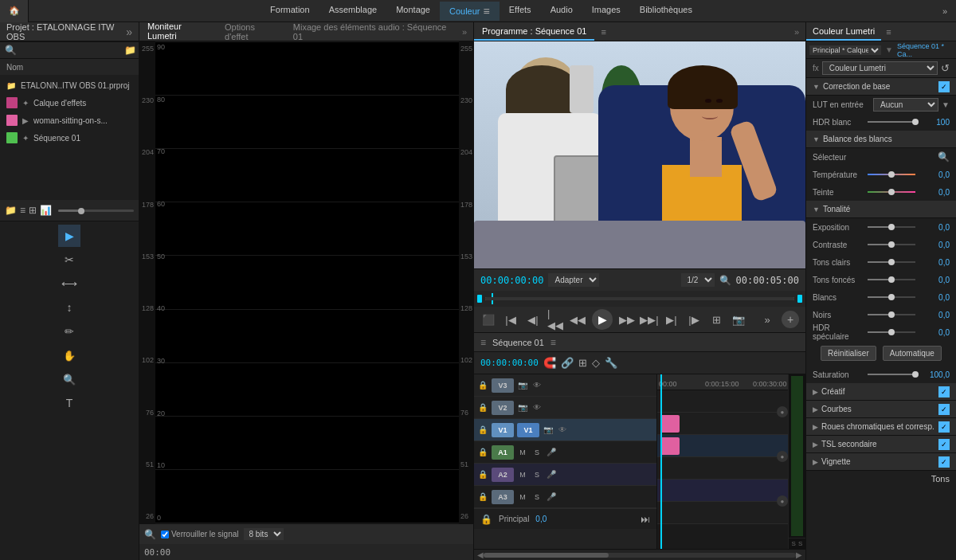 This screenshot has width=956, height=560. What do you see at coordinates (551, 497) in the screenshot?
I see `track-a3-mic-icon: 🎤` at bounding box center [551, 497].